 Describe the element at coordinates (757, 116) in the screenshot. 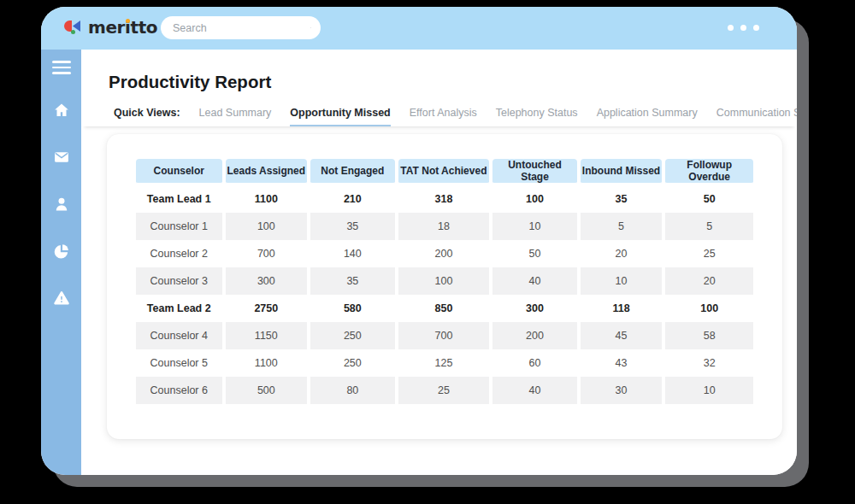

I see `tab-communication-status: Communication Status` at that location.